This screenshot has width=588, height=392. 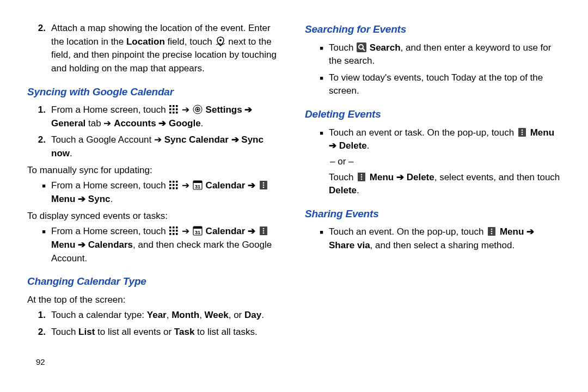 I want to click on share-item: ■ Touch an event. On the pop-up, touch M…, so click(x=433, y=238).